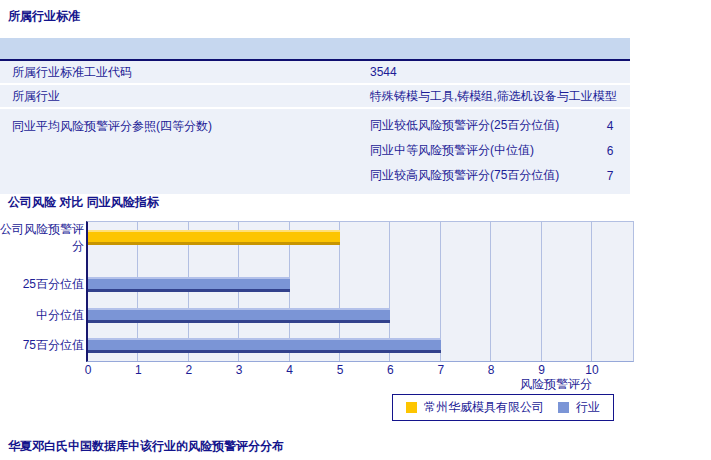 Image resolution: width=711 pixels, height=460 pixels. What do you see at coordinates (42, 238) in the screenshot?
I see `category-label: 公司风险预警评分` at bounding box center [42, 238].